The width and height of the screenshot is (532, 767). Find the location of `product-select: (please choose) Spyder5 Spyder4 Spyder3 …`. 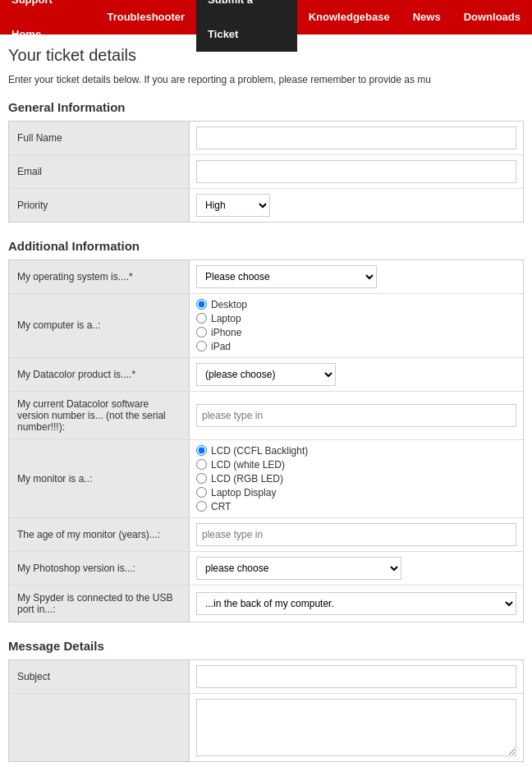

product-select: (please choose) Spyder5 Spyder4 Spyder3 … is located at coordinates (266, 374).